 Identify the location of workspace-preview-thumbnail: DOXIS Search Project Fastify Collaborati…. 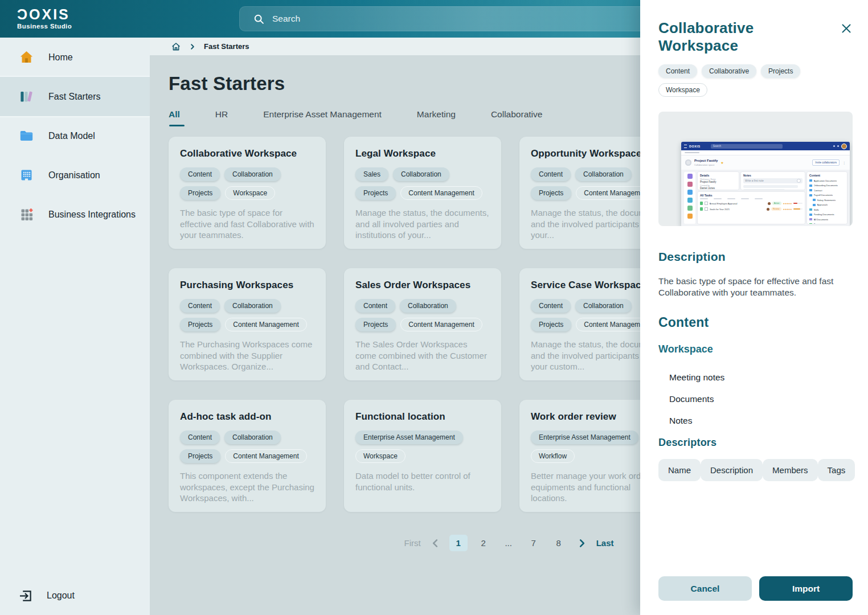
(755, 169).